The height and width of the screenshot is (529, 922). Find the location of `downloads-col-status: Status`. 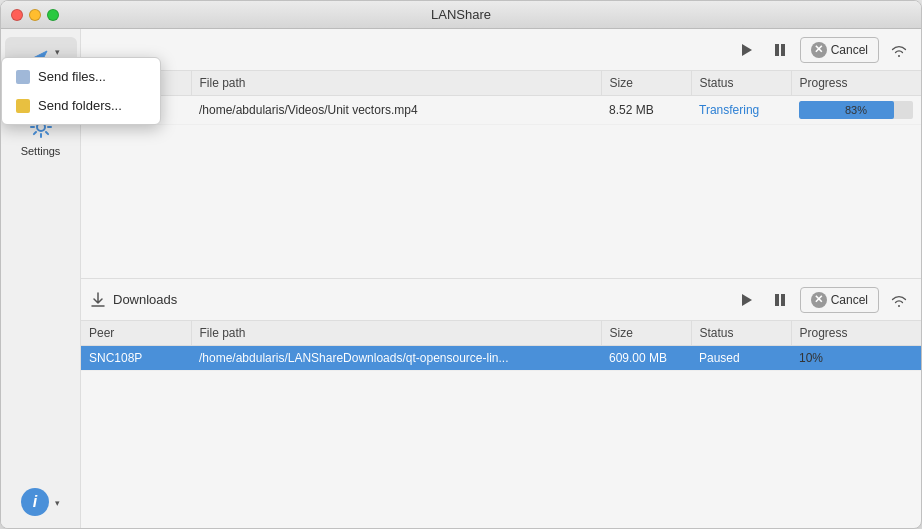

downloads-col-status: Status is located at coordinates (741, 334).